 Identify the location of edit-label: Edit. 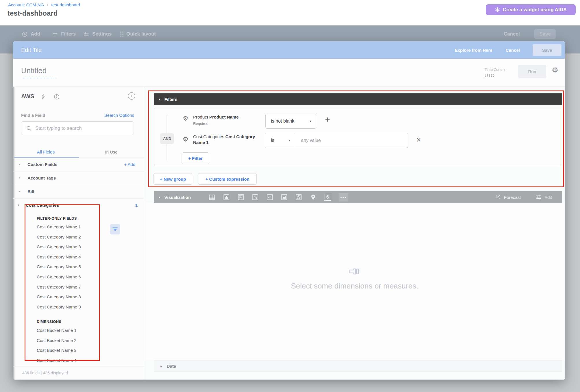
(548, 197).